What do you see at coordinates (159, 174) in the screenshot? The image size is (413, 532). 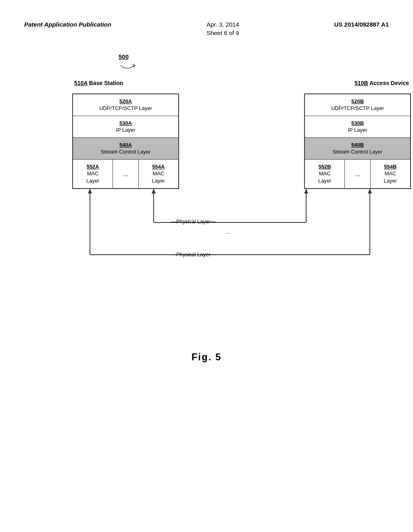 I see `left-mac-554a: 554A MAC Layer` at bounding box center [159, 174].